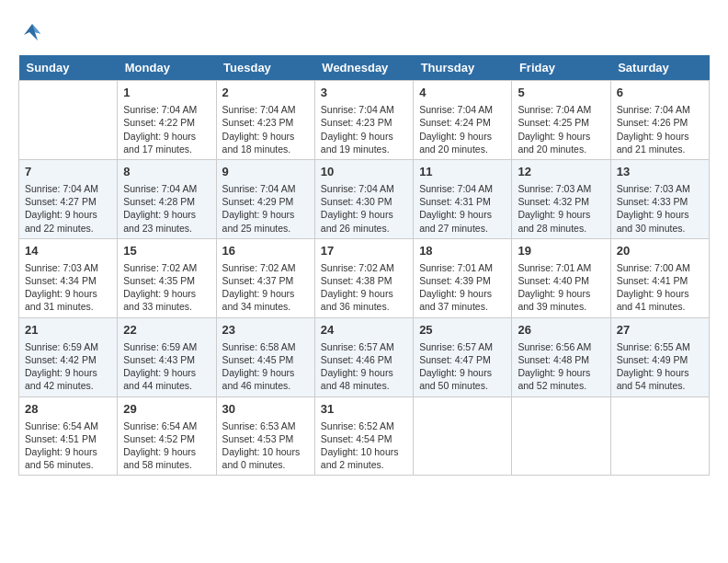  What do you see at coordinates (166, 347) in the screenshot?
I see `day-info: Sunrise: 6:59 AM` at bounding box center [166, 347].